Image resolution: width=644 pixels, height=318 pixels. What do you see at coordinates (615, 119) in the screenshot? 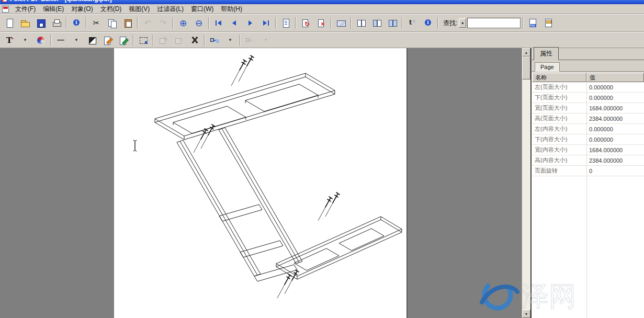
I see `property-value: 2384.000000` at bounding box center [615, 119].